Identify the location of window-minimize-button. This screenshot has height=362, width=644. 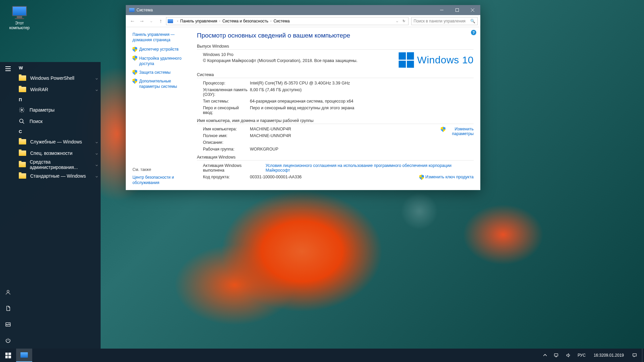
(442, 10).